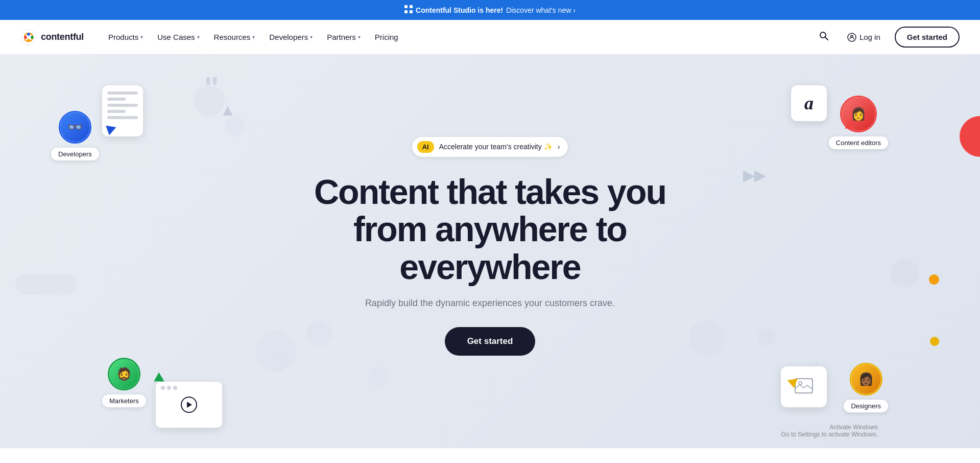  What do you see at coordinates (341, 37) in the screenshot?
I see `nav-item-partners-label: Partners` at bounding box center [341, 37].